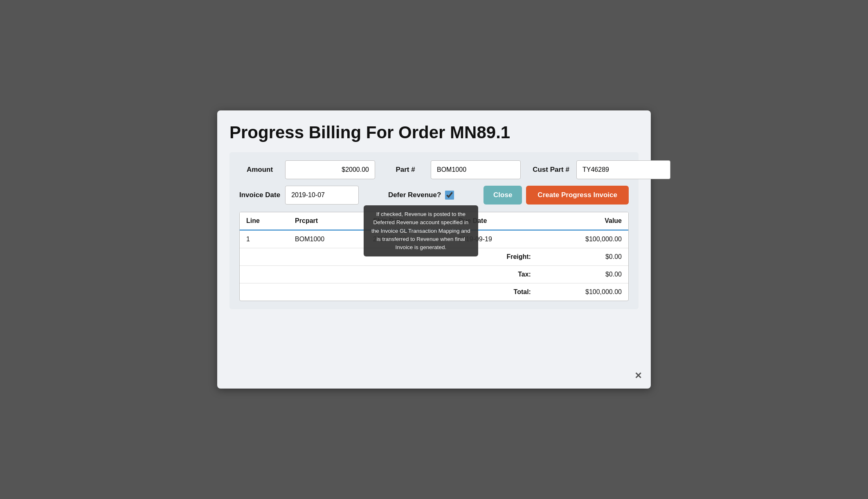 The width and height of the screenshot is (868, 499). I want to click on table-header-row: Line Prcpart Ship Date Due Date Value, so click(434, 221).